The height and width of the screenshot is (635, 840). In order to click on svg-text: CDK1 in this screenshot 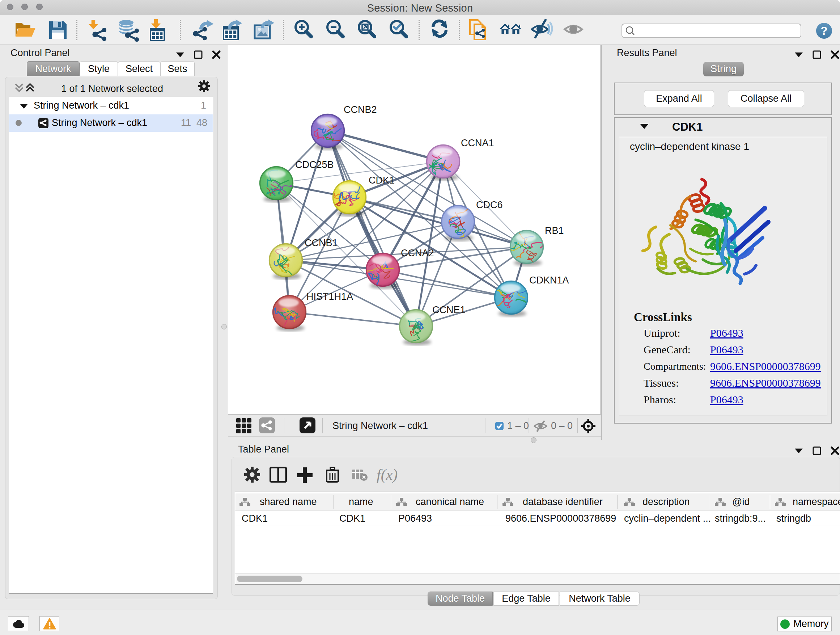, I will do `click(382, 180)`.